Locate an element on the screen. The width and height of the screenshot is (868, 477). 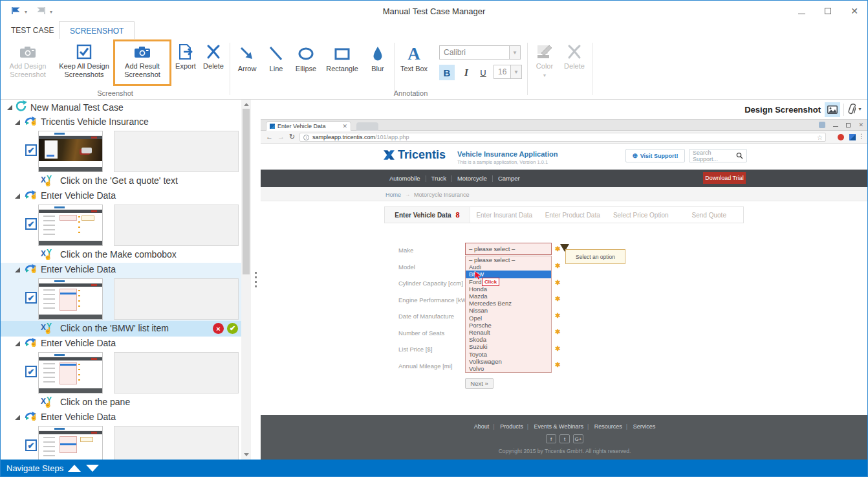
screenshot-toggle-button is located at coordinates (832, 110).